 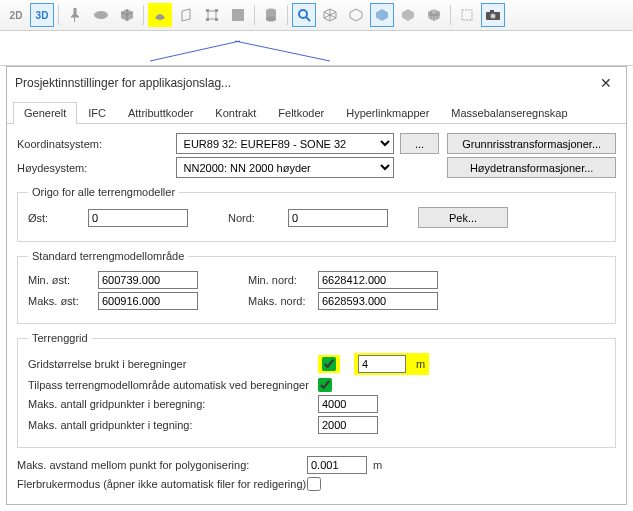 I want to click on mesh-cube-icon, so click(x=434, y=15).